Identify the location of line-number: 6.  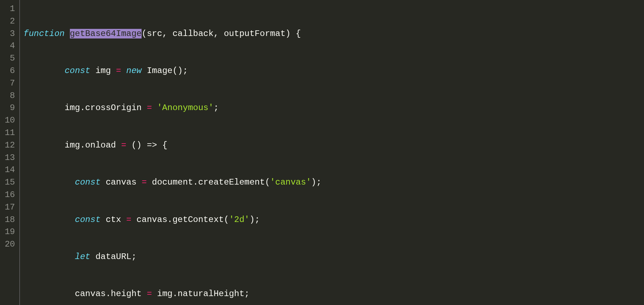
(9, 71).